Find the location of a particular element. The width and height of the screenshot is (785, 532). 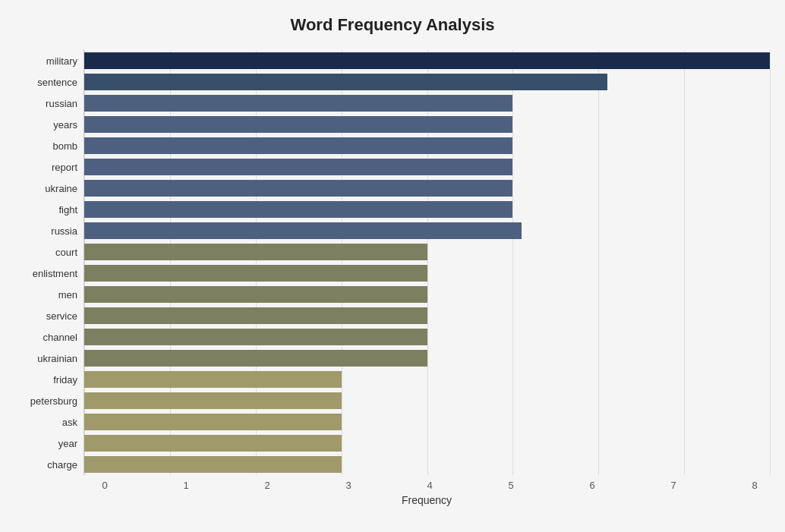

y-label: year is located at coordinates (68, 443).